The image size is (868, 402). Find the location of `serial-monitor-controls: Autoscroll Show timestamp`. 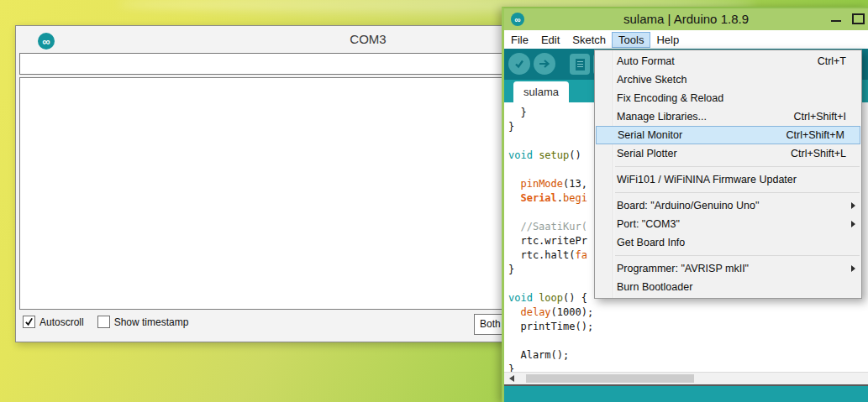

serial-monitor-controls: Autoscroll Show timestamp is located at coordinates (113, 322).